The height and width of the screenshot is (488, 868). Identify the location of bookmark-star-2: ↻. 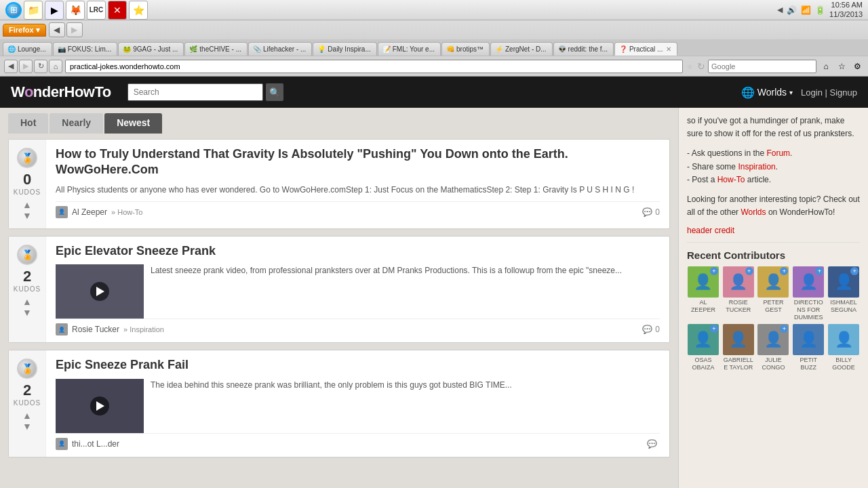
(701, 66).